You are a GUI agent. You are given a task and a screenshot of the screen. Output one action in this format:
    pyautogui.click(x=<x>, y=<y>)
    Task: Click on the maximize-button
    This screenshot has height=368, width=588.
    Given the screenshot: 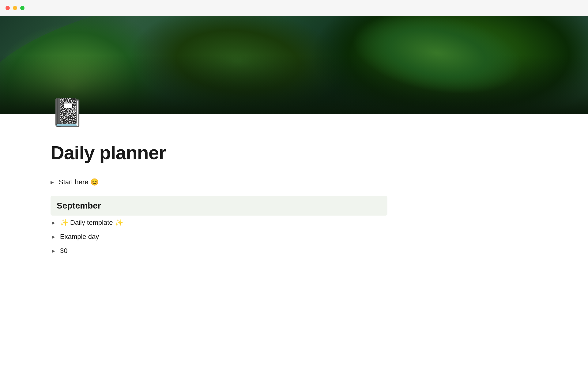 What is the action you would take?
    pyautogui.click(x=22, y=8)
    